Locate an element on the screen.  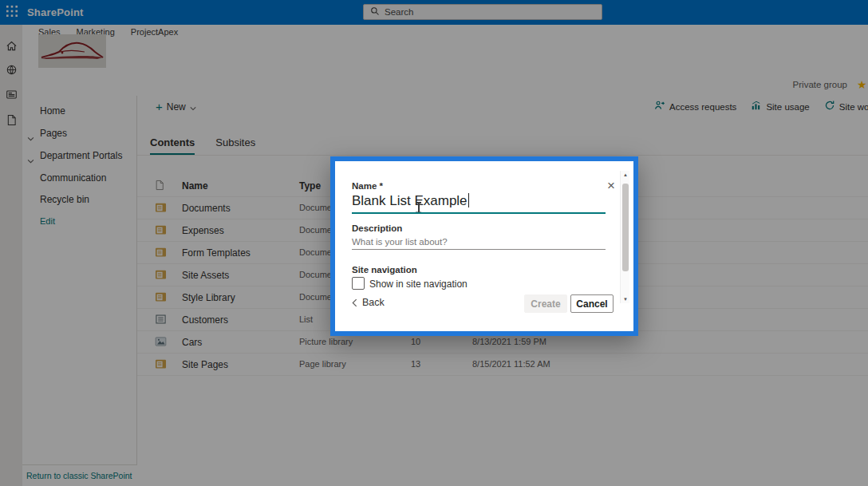
name-input-underline is located at coordinates (479, 213).